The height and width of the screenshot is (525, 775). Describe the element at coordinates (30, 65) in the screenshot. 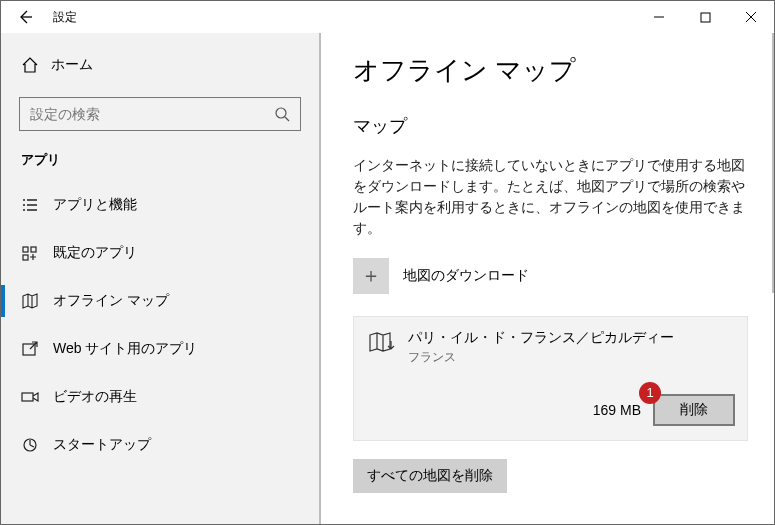

I see `home-icon` at that location.